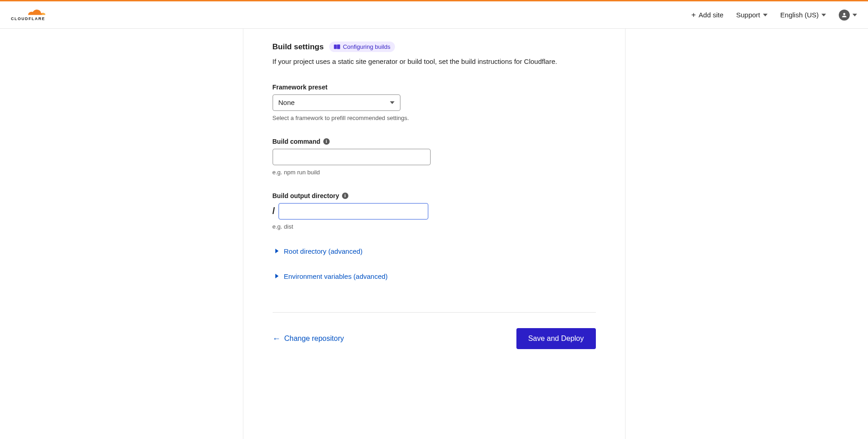 This screenshot has width=868, height=439. I want to click on build-command-input, so click(352, 157).